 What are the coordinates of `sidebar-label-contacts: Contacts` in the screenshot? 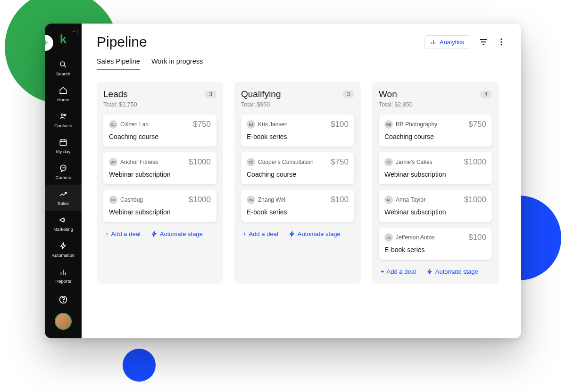 It's located at (63, 125).